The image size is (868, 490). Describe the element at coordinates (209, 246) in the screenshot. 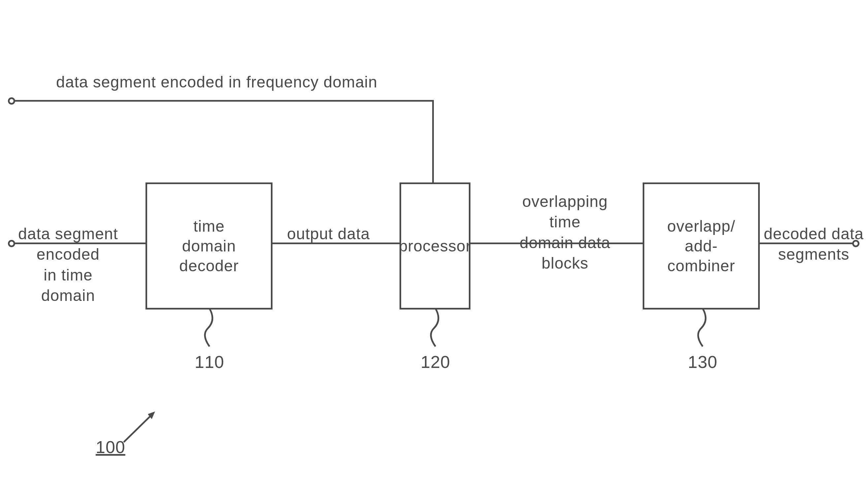

I see `time-domain-decoder-block: time domain decoder` at that location.